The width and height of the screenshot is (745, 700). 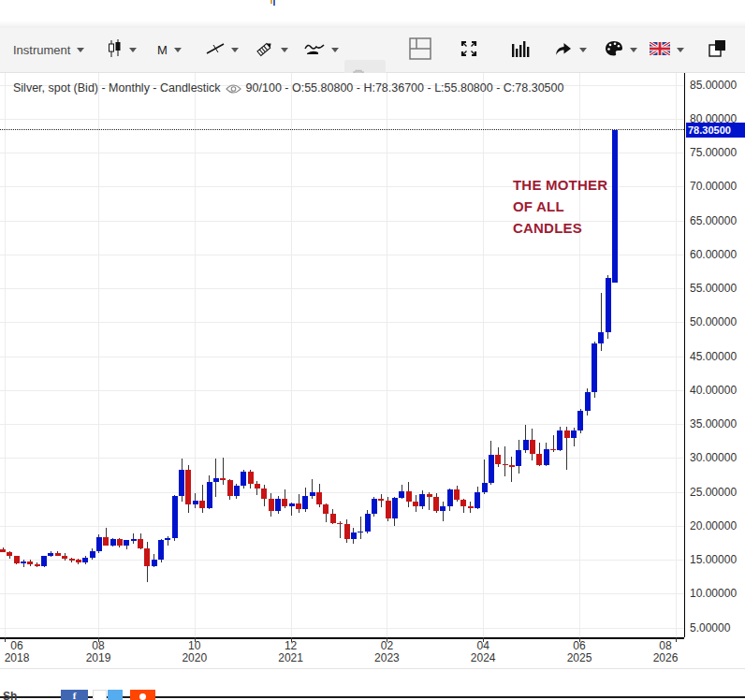 What do you see at coordinates (420, 51) in the screenshot?
I see `layout-grid-icon` at bounding box center [420, 51].